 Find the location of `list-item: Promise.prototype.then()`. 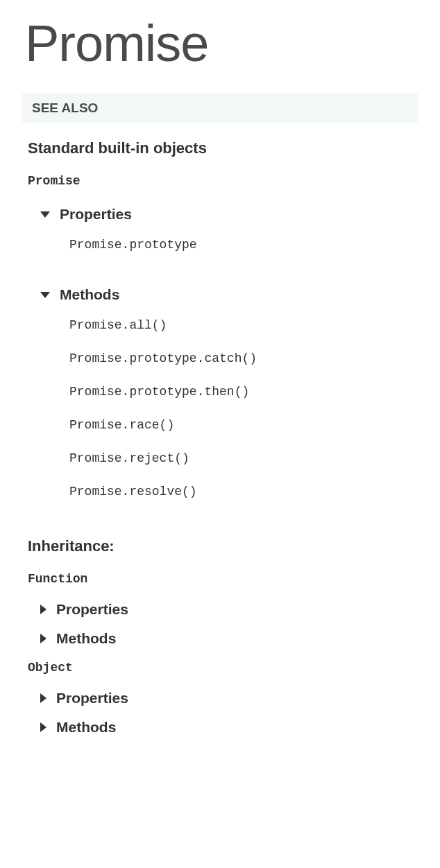

list-item: Promise.prototype.then() is located at coordinates (255, 392).